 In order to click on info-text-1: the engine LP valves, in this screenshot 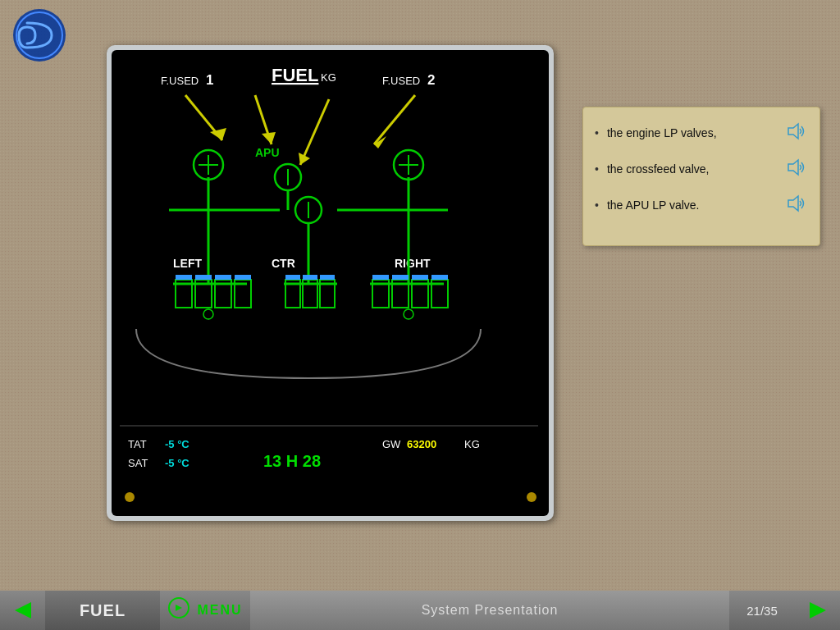, I will do `click(692, 133)`.